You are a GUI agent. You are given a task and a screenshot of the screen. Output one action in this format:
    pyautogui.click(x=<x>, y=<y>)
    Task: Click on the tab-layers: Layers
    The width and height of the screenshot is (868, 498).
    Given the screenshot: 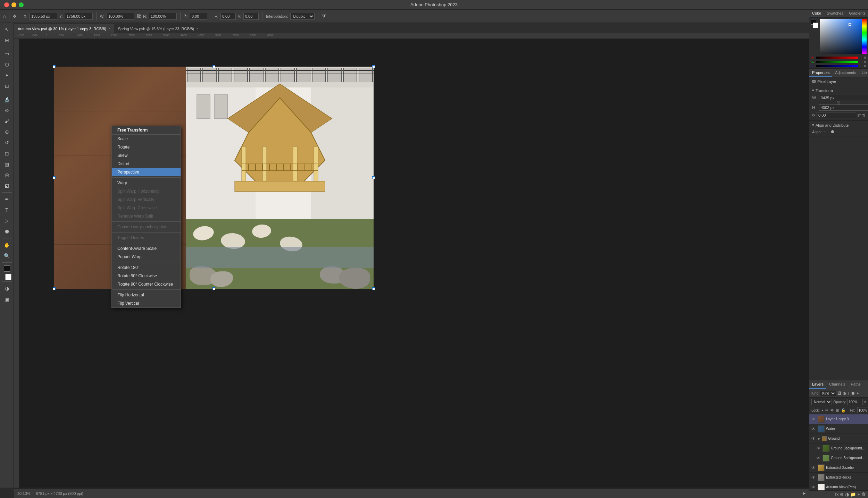 What is the action you would take?
    pyautogui.click(x=818, y=385)
    